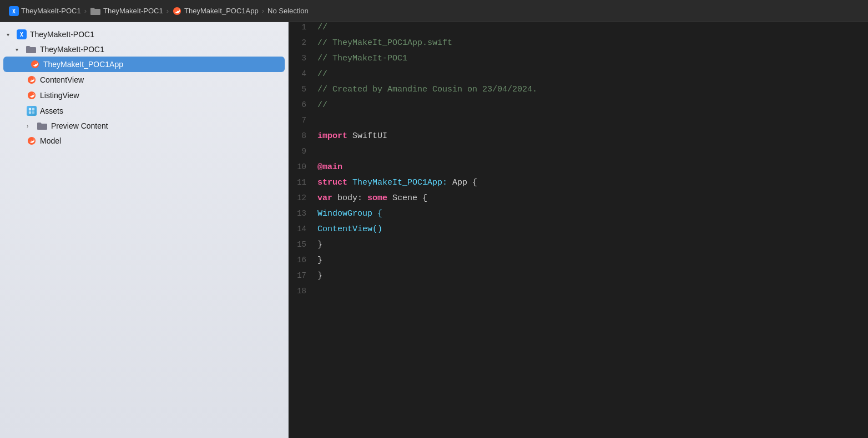 This screenshot has height=438, width=868. What do you see at coordinates (303, 276) in the screenshot?
I see `line-number: 17` at bounding box center [303, 276].